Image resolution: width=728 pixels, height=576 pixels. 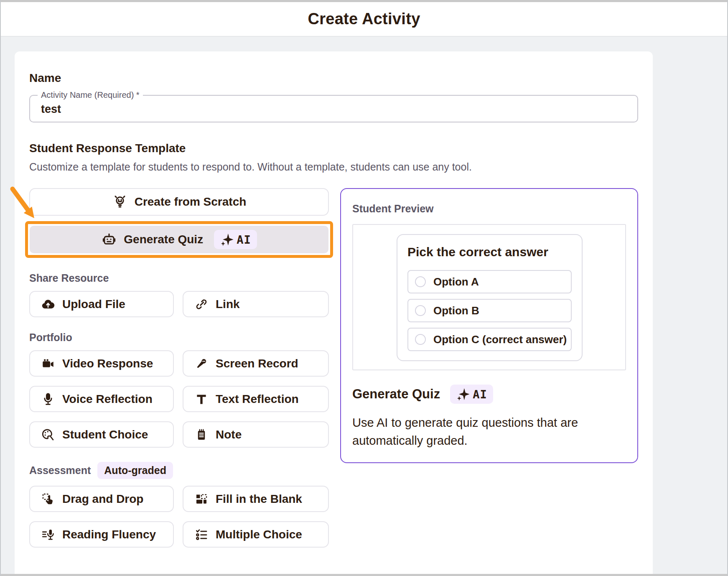 What do you see at coordinates (191, 202) in the screenshot?
I see `create-from-scratch-label: Create from Scratch` at bounding box center [191, 202].